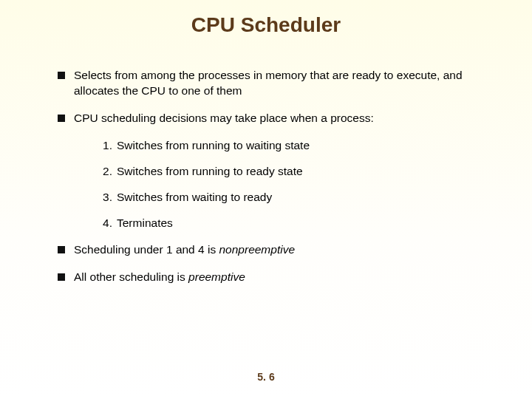  Describe the element at coordinates (302, 146) in the screenshot. I see `item-text: Switches from running to waiting state` at that location.